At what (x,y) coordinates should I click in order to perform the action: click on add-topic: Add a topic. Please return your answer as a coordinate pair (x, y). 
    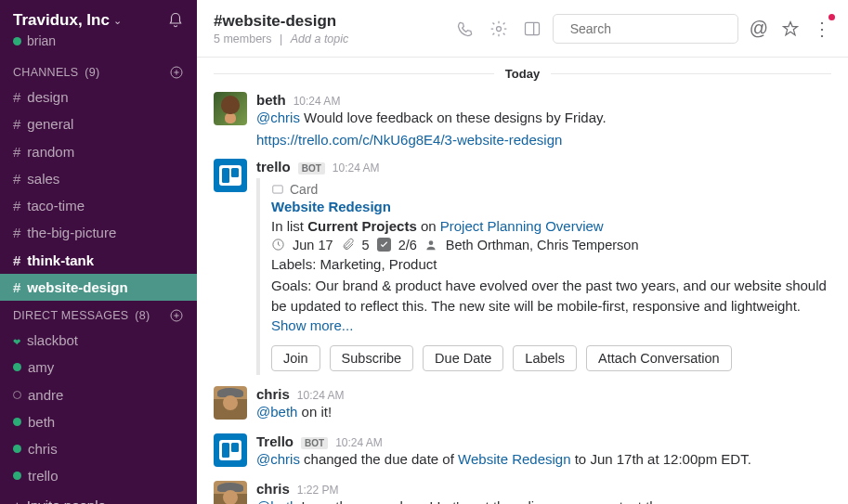
    Looking at the image, I should click on (320, 39).